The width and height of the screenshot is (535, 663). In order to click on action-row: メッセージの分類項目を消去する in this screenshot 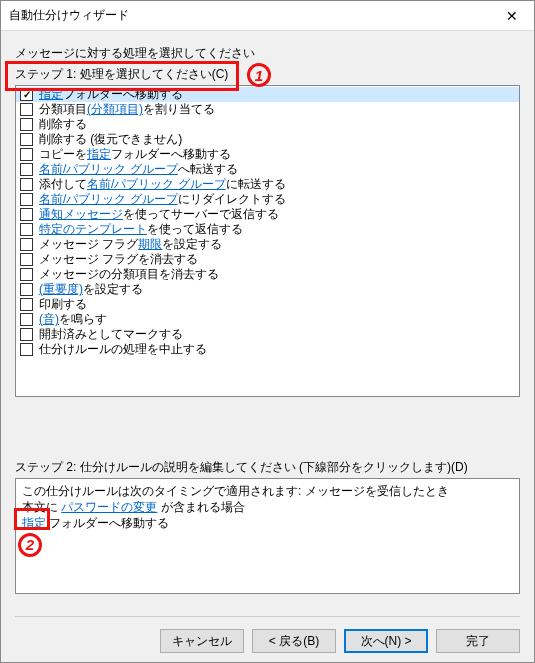, I will do `click(268, 274)`.